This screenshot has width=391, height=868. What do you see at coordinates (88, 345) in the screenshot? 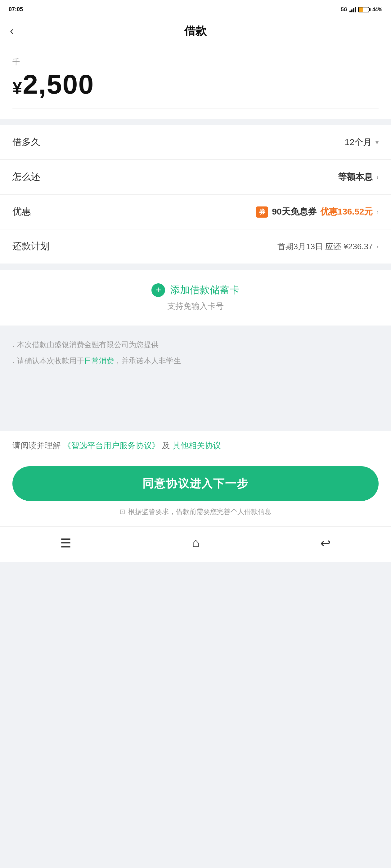
I see `notice-text-1: 本次借款由盛银消费金融有限公司为您提供` at bounding box center [88, 345].